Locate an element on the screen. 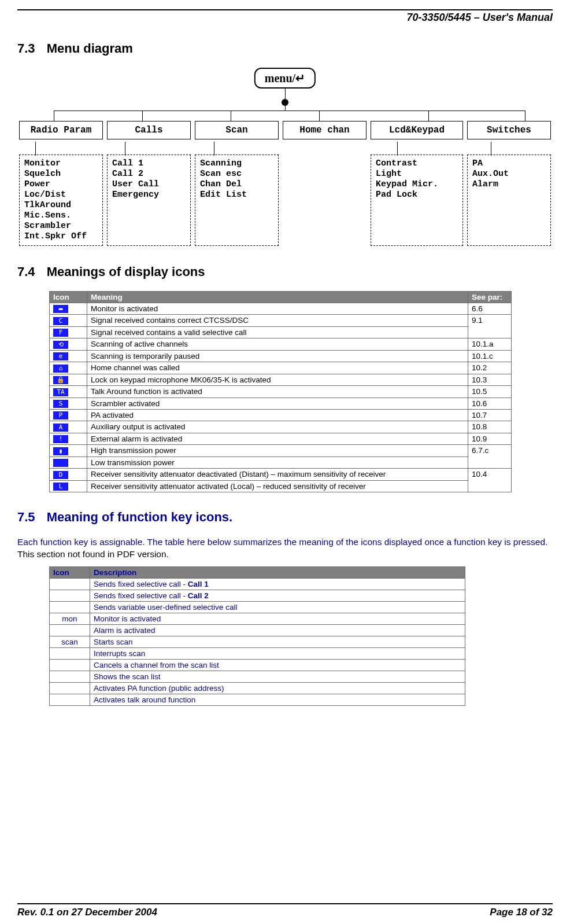  connector-dot is located at coordinates (285, 102).